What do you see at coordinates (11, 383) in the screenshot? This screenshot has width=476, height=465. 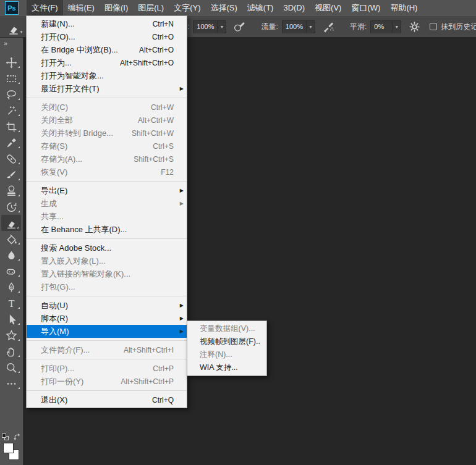 I see `edit-toolbar-tool` at bounding box center [11, 383].